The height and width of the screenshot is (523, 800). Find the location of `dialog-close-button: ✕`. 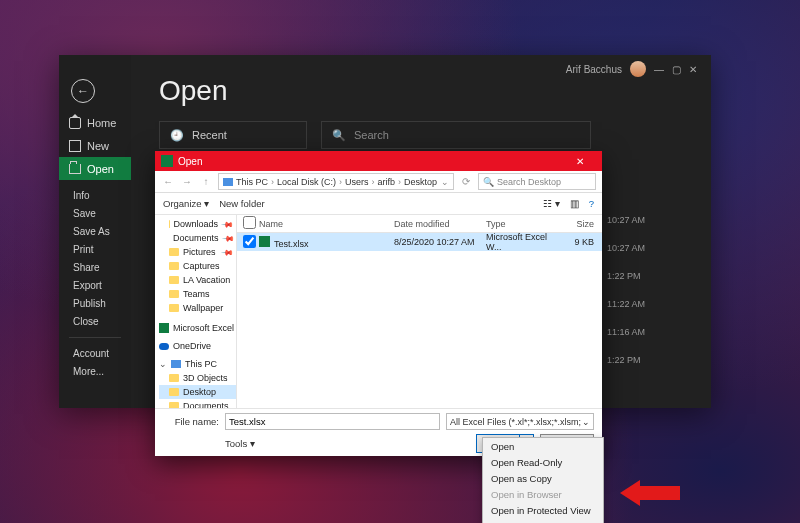

dialog-close-button: ✕ is located at coordinates (580, 161).